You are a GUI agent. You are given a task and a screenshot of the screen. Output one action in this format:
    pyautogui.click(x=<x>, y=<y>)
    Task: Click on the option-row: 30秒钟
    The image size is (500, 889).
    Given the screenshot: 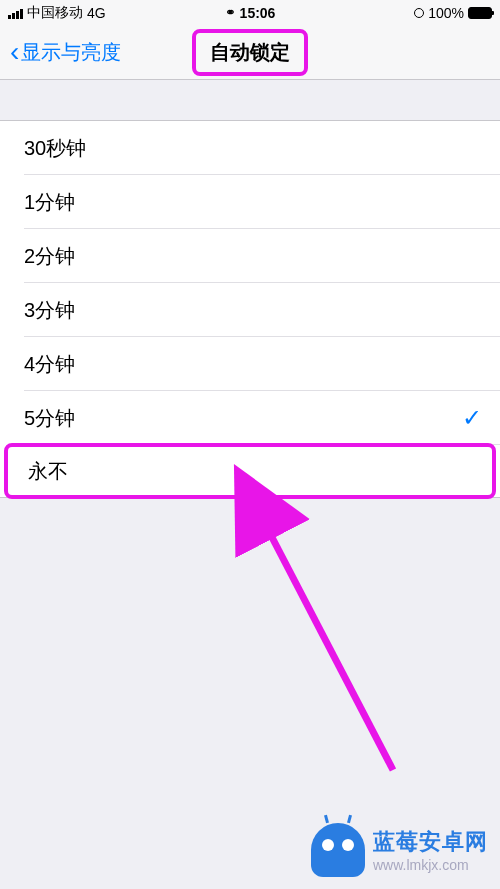 What is the action you would take?
    pyautogui.click(x=250, y=148)
    